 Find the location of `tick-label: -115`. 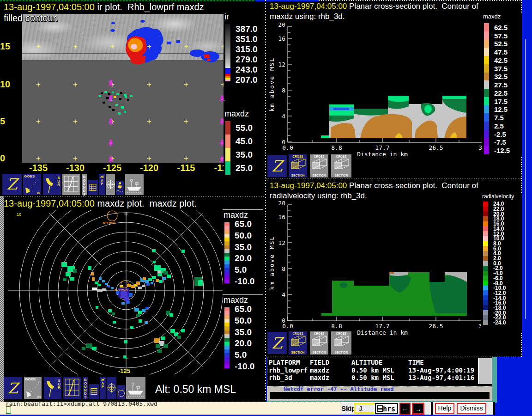

tick-label: -115 is located at coordinates (187, 168).